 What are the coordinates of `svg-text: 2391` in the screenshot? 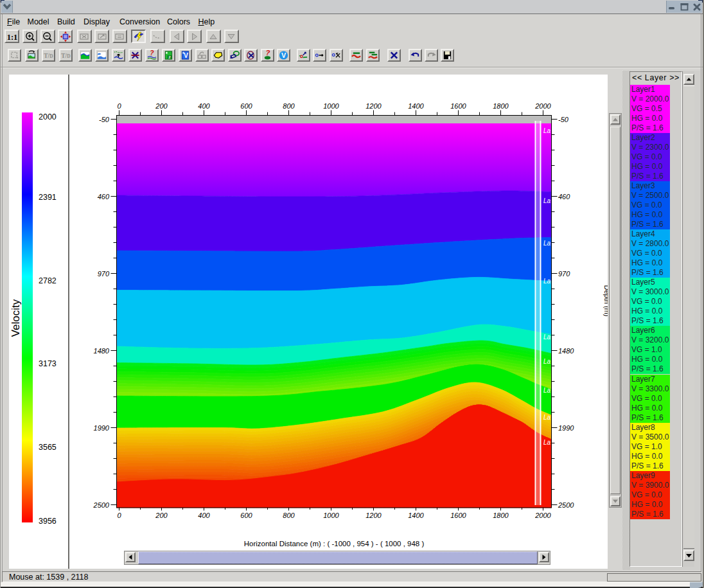 It's located at (48, 197).